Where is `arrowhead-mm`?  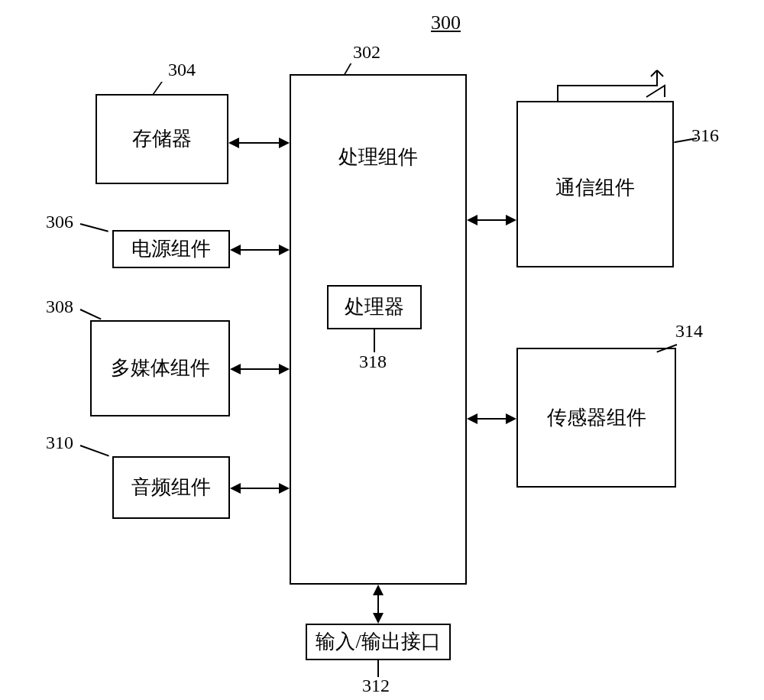
arrowhead-mm is located at coordinates (235, 369).